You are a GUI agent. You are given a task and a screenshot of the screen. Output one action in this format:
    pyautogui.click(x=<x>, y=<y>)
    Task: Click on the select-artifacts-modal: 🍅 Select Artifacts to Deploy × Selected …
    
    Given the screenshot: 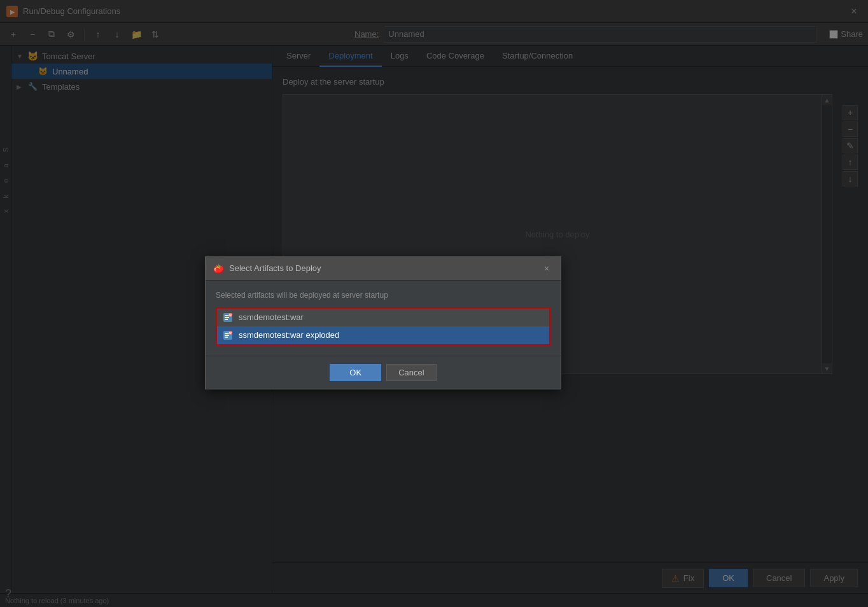 What is the action you would take?
    pyautogui.click(x=383, y=323)
    